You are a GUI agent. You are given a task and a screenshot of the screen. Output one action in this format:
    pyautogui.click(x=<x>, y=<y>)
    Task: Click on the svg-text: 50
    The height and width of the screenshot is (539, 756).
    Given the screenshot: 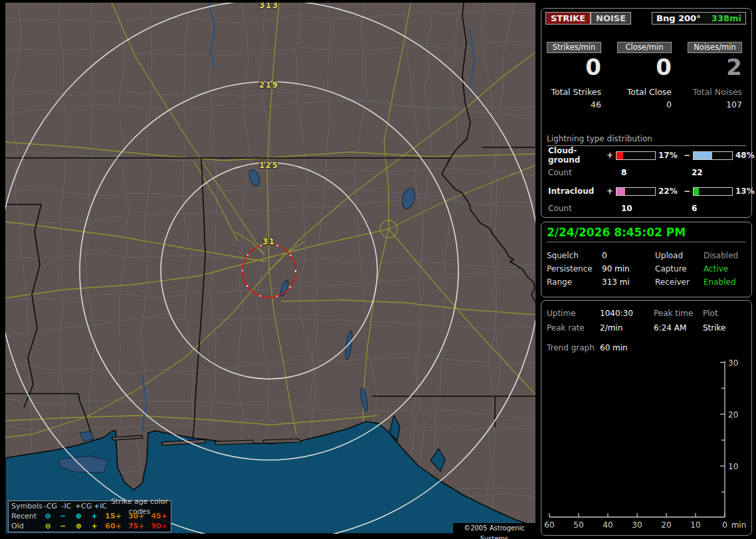 What is the action you would take?
    pyautogui.click(x=578, y=525)
    